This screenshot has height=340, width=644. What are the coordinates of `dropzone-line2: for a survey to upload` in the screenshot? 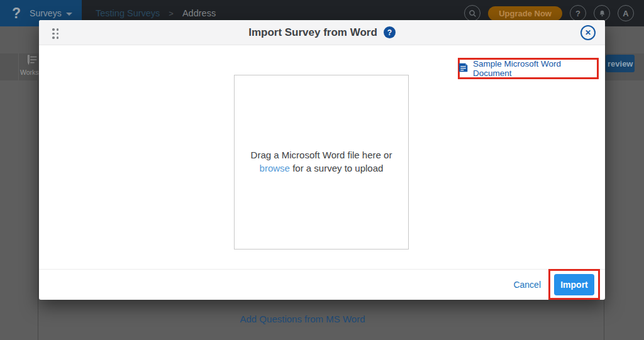 It's located at (336, 168).